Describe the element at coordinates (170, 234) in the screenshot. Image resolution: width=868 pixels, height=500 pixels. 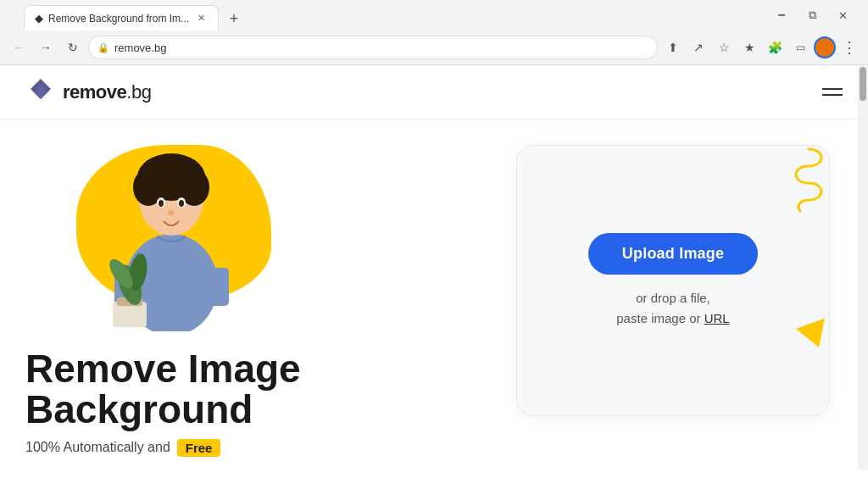
I see `hero-image-area` at that location.